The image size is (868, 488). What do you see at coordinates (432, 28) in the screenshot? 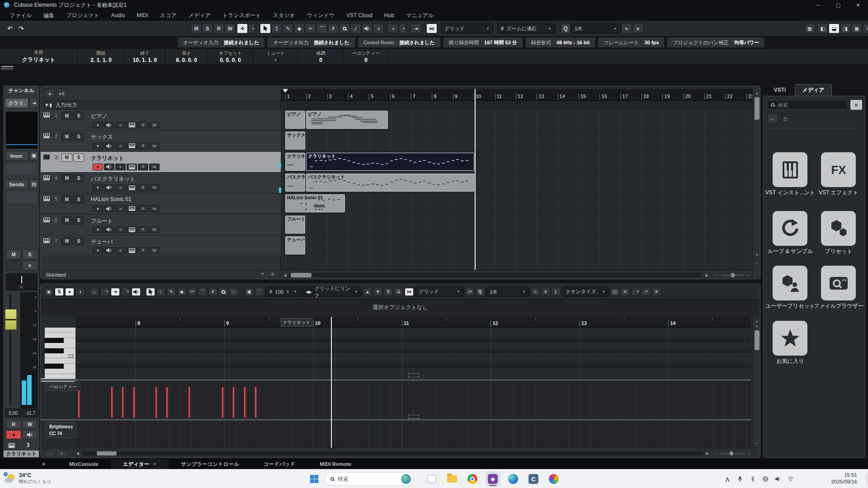
I see `snap-icon: ⋈` at bounding box center [432, 28].